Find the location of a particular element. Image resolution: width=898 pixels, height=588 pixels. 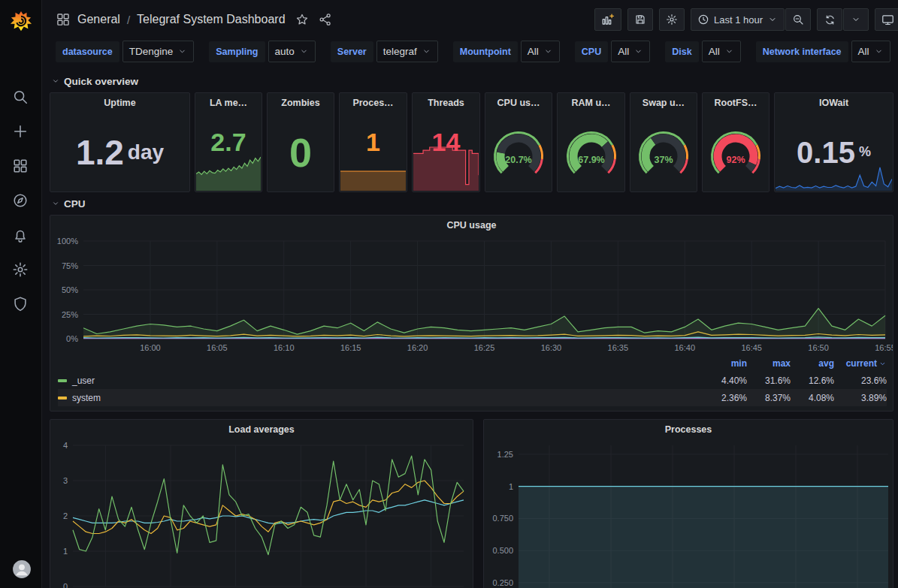

panel-load-averages: Load averages 0123416:0016:1016:2016:301… is located at coordinates (262, 503).